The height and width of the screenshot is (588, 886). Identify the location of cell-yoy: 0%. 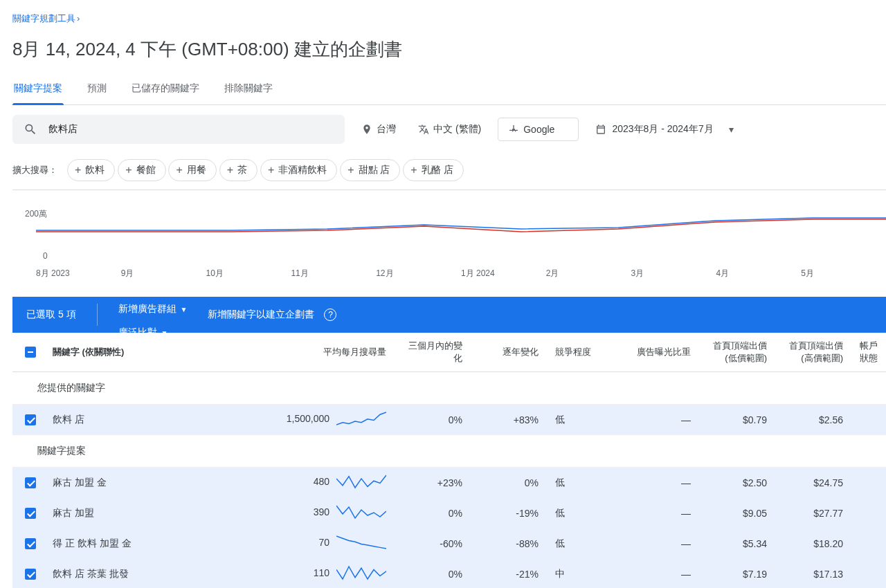
(509, 483).